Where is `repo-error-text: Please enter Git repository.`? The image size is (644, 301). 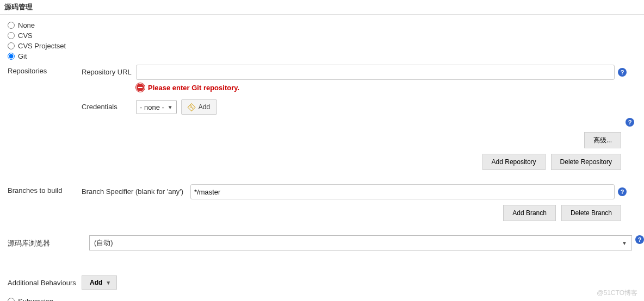 repo-error-text: Please enter Git repository. is located at coordinates (194, 88).